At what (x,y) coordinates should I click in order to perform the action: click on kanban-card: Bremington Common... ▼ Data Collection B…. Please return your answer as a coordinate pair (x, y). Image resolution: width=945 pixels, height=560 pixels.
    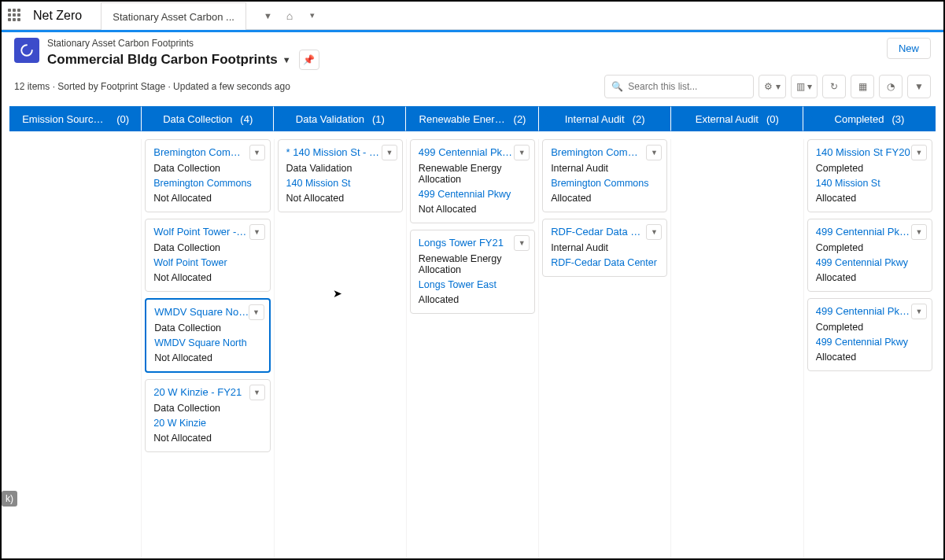
    Looking at the image, I should click on (208, 176).